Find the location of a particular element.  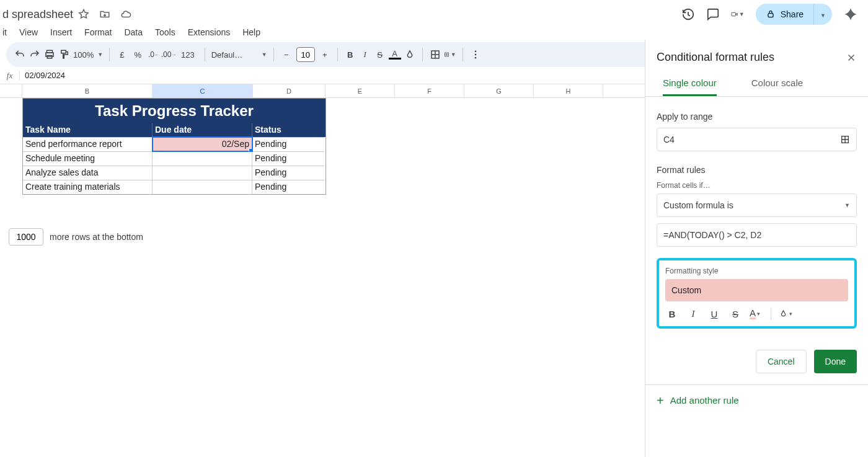

decrease-font-icon: − is located at coordinates (286, 55).